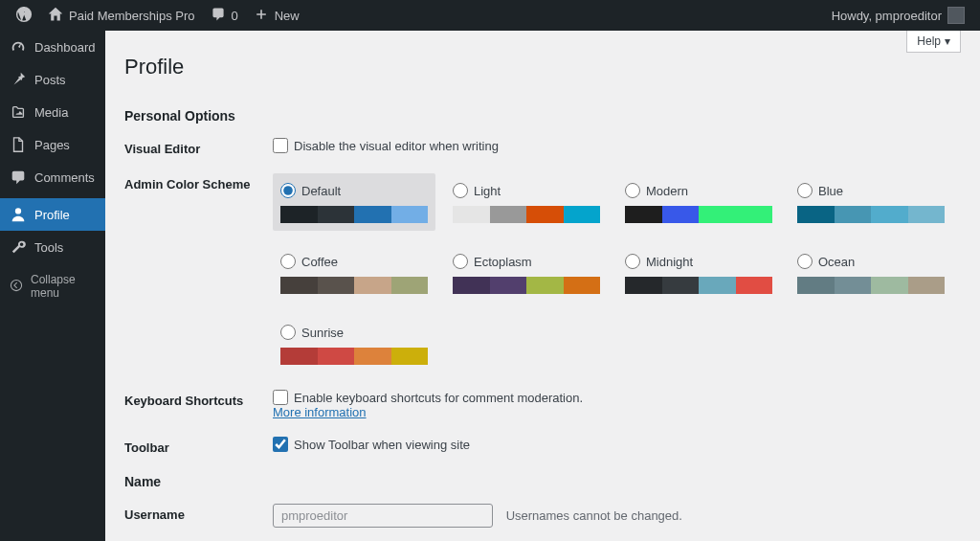  I want to click on avatar, so click(956, 15).